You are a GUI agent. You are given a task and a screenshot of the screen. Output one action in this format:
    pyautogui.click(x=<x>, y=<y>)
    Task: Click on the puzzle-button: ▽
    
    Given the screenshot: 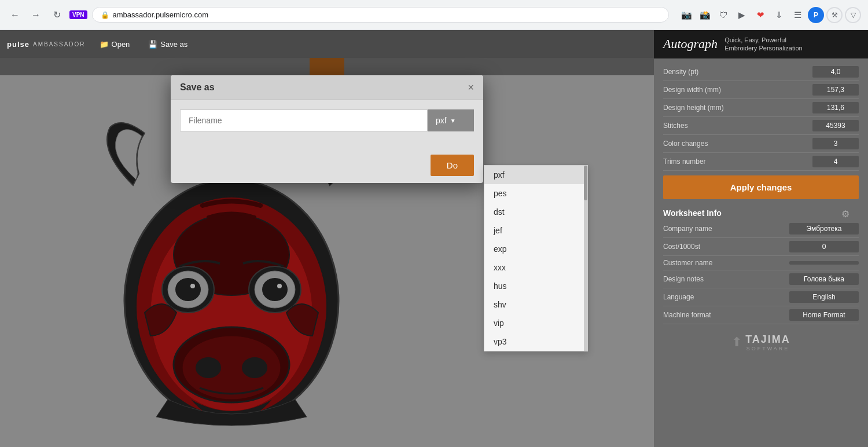 What is the action you would take?
    pyautogui.click(x=853, y=15)
    